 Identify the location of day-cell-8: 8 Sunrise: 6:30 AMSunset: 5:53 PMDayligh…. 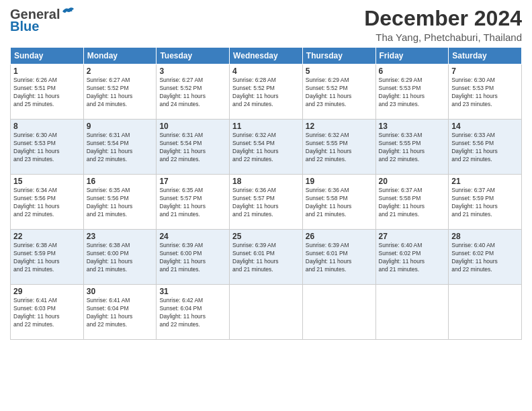
(47, 147).